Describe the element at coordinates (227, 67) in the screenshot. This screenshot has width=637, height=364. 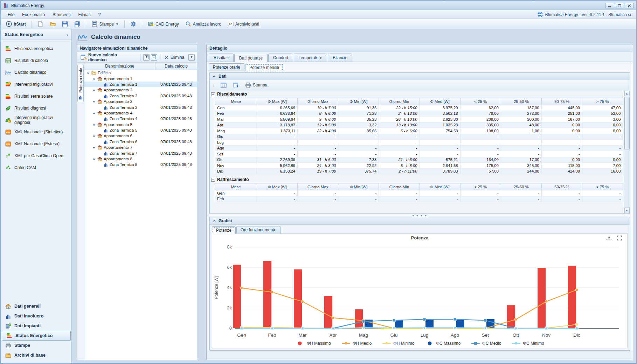
I see `subtab-potenze-orarie: Potenze orarie` at that location.